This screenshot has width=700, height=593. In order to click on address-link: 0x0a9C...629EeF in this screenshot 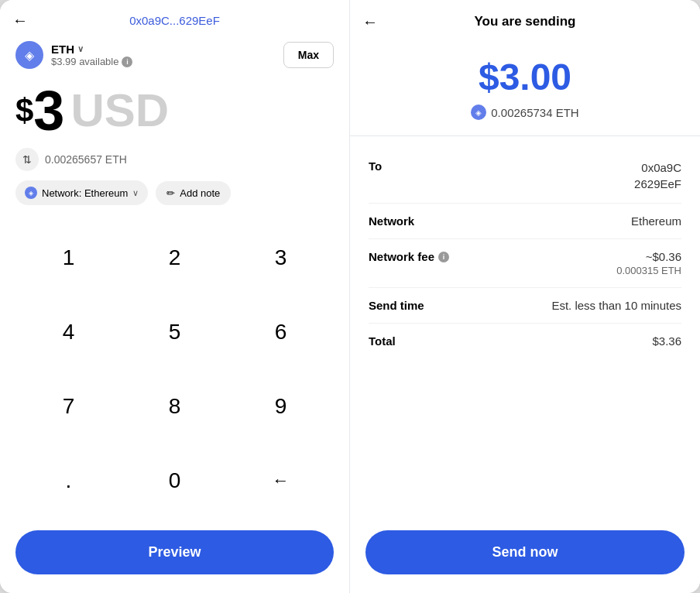, I will do `click(175, 20)`.